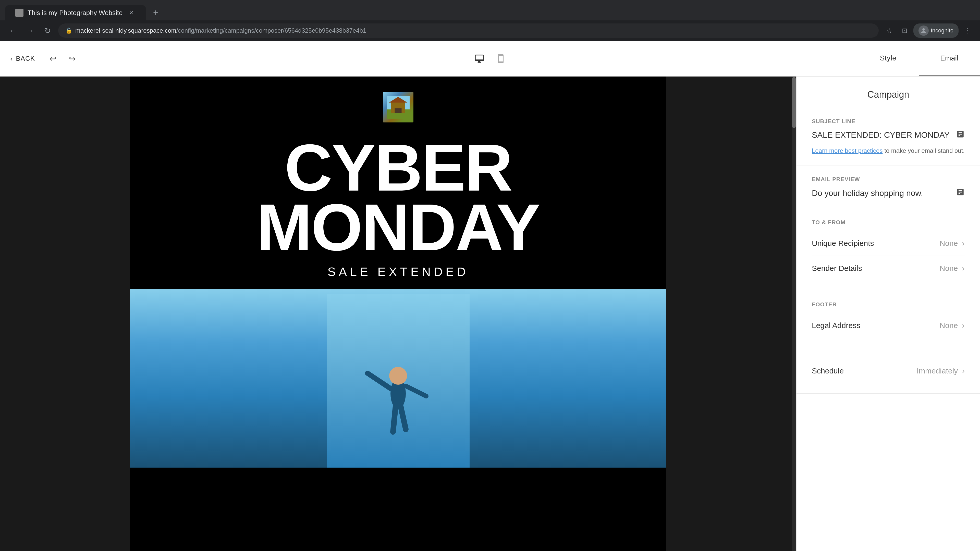  What do you see at coordinates (53, 59) in the screenshot?
I see `undo-button: ↩` at bounding box center [53, 59].